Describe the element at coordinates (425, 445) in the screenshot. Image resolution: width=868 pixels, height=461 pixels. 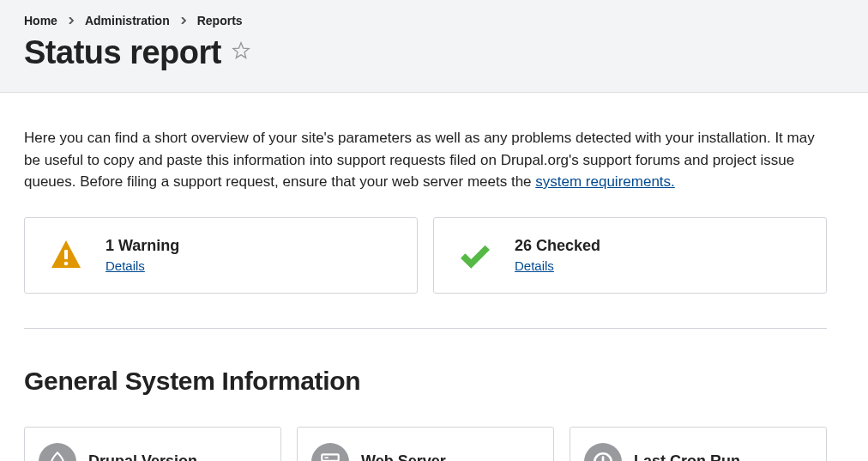
I see `info-cards: Drupal Version Web Server Last Cron` at that location.